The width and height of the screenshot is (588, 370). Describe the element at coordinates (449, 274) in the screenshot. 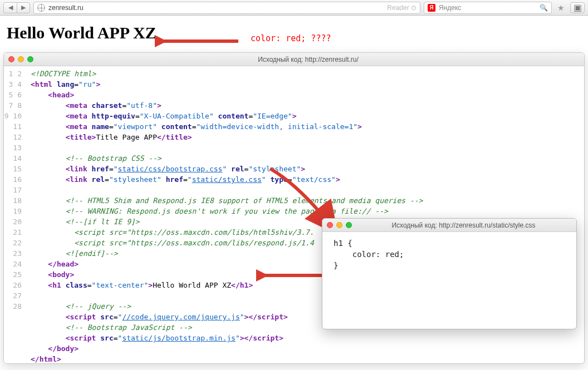

I see `css-source-window: Исходный код: http://zenresult.ru/static…` at that location.